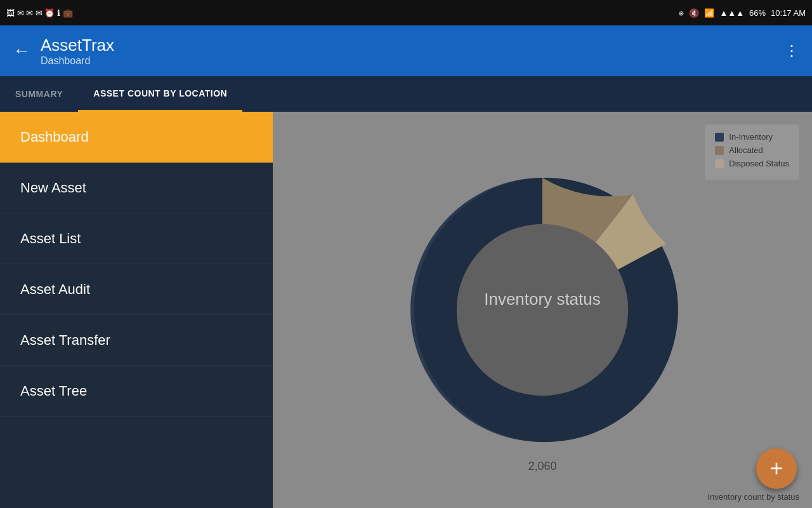  Describe the element at coordinates (757, 13) in the screenshot. I see `battery-percent: 66%` at that location.